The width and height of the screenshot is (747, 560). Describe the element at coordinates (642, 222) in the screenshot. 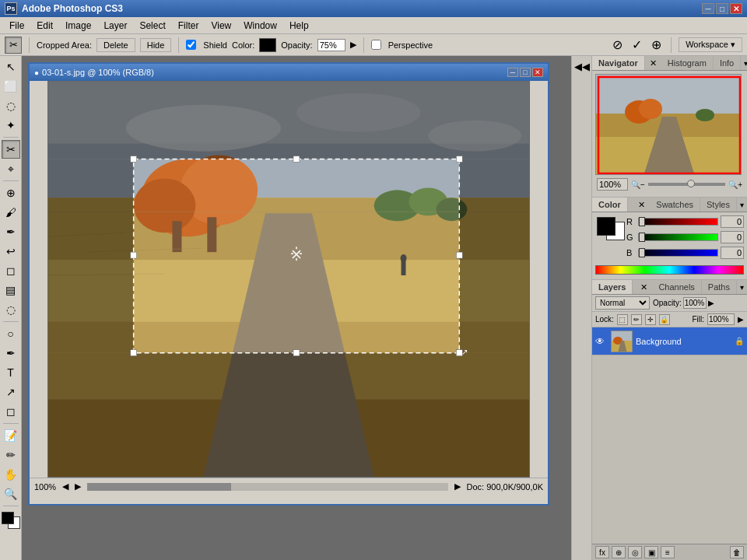

I see `r-thumb` at that location.